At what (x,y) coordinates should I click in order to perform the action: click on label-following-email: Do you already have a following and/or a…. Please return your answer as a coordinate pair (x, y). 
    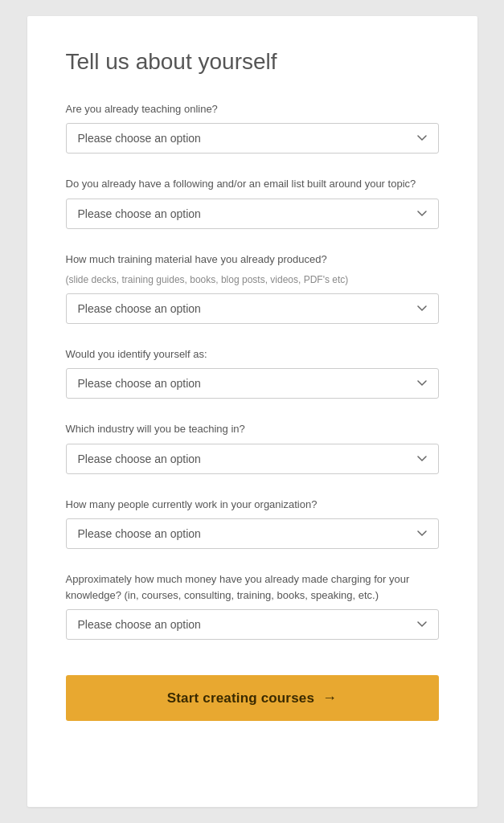
    Looking at the image, I should click on (252, 184).